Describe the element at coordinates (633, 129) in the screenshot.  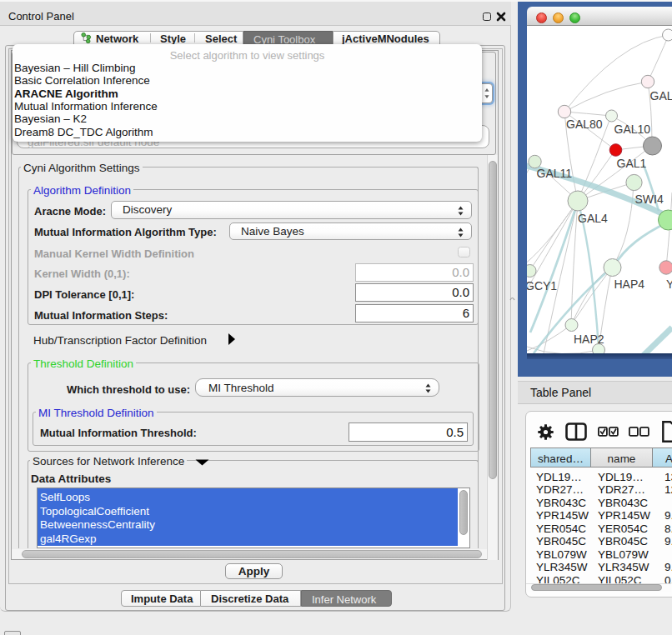
I see `svg-text: GAL10` at that location.